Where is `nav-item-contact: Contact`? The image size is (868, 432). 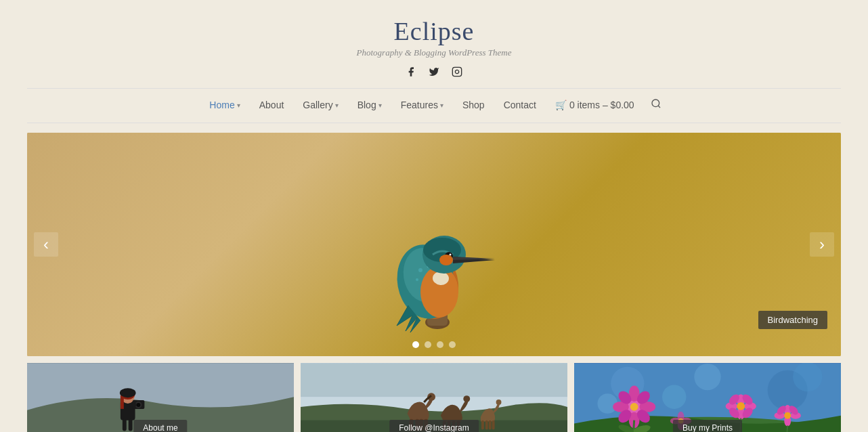
nav-item-contact: Contact is located at coordinates (520, 105).